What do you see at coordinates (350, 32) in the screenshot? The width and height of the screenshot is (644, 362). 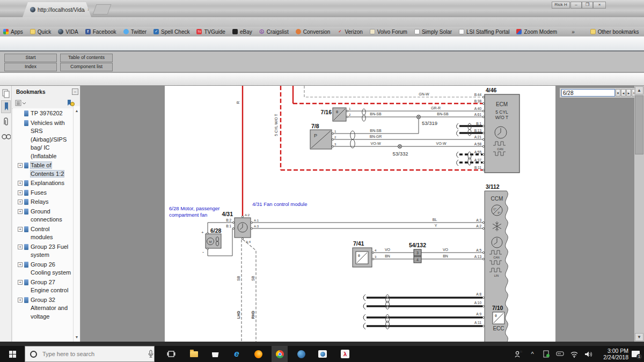 I see `bookmark-verizon: Verizon` at bounding box center [350, 32].